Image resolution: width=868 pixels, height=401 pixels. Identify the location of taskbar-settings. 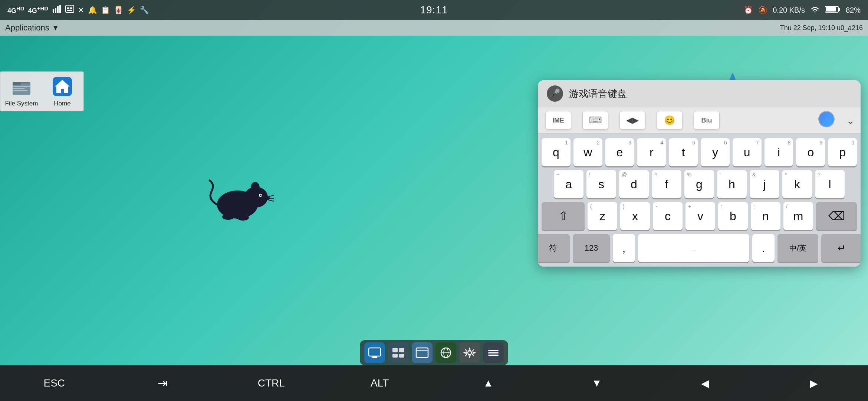
(470, 353).